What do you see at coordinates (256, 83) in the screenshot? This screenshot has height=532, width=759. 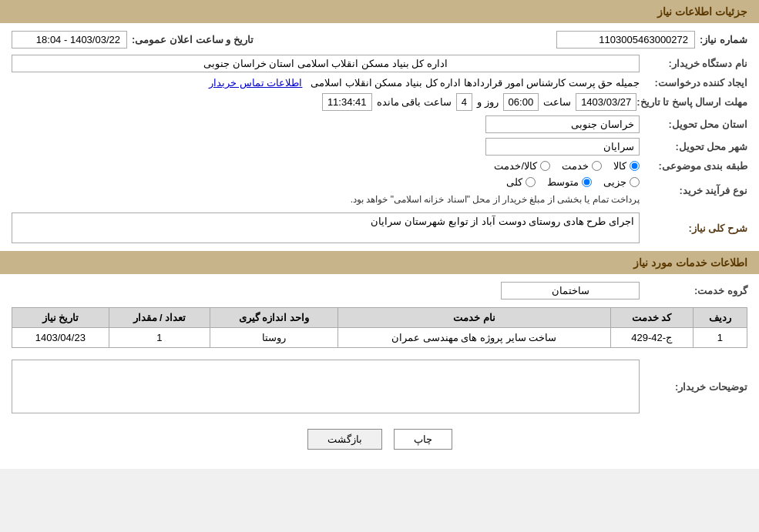 I see `contact-link: اطلاعات تماس خریدار` at bounding box center [256, 83].